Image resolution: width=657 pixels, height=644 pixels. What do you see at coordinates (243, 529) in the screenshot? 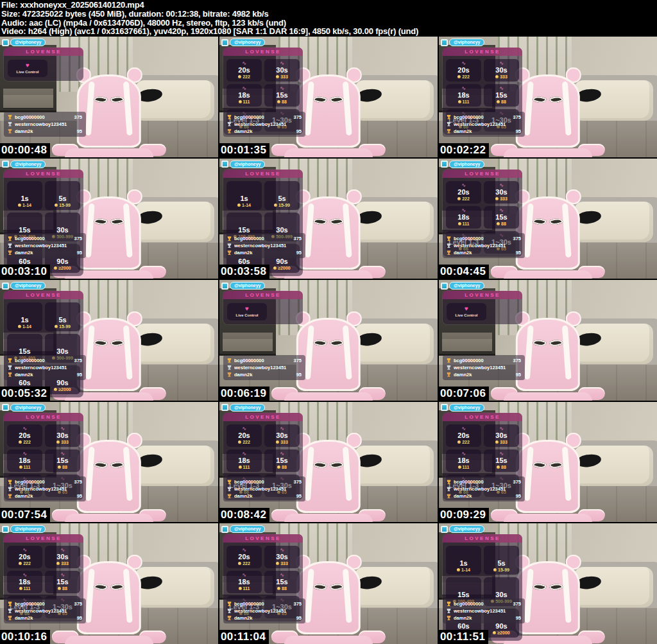
I see `streamer-badge: @viphoneyy` at bounding box center [243, 529].